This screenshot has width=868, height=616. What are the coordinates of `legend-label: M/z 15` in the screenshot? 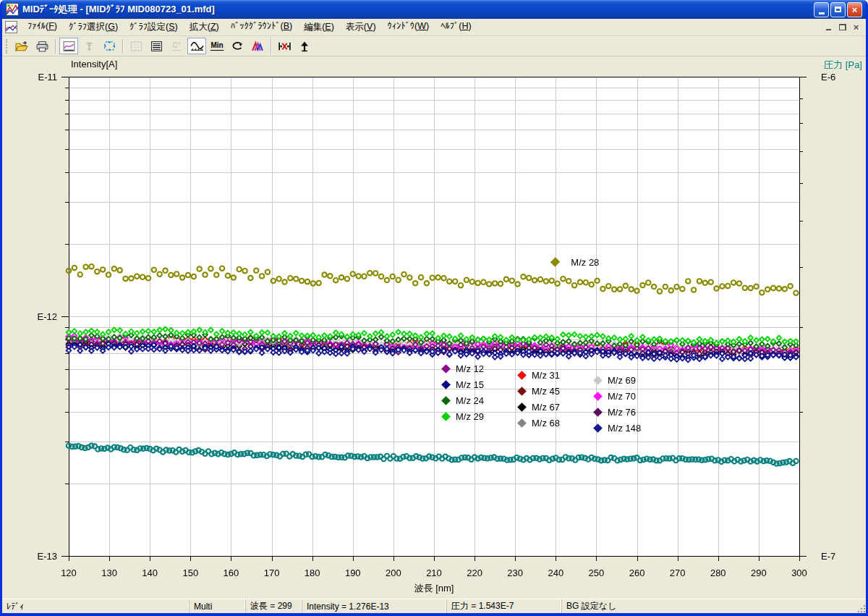 It's located at (470, 385).